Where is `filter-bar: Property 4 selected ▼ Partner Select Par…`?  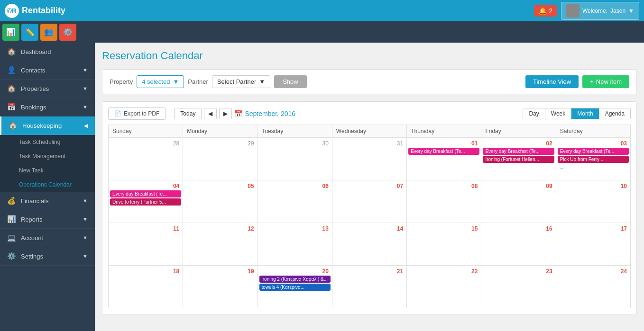 filter-bar: Property 4 selected ▼ Partner Select Par… is located at coordinates (369, 81).